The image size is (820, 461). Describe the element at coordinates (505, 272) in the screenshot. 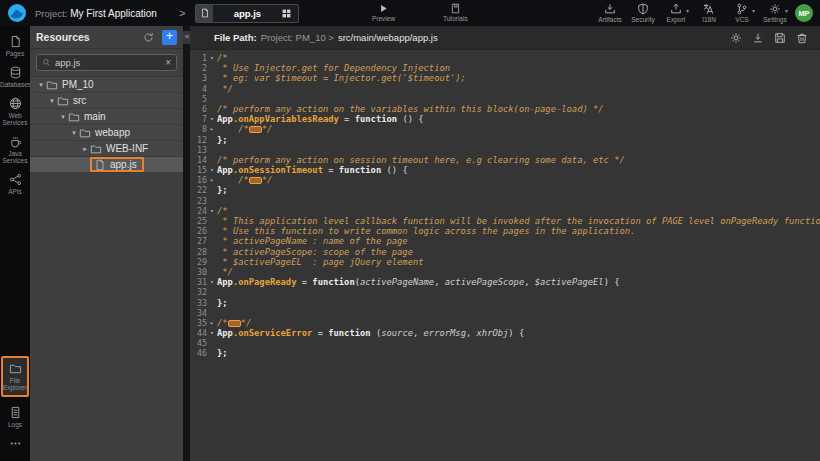

I see `code-line-30: 30 */` at that location.